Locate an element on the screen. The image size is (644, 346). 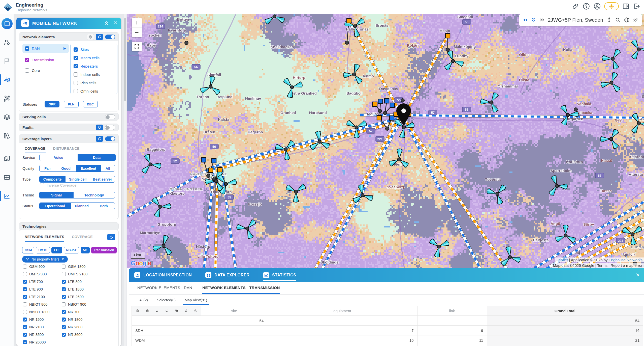
location-pin-icon is located at coordinates (534, 20).